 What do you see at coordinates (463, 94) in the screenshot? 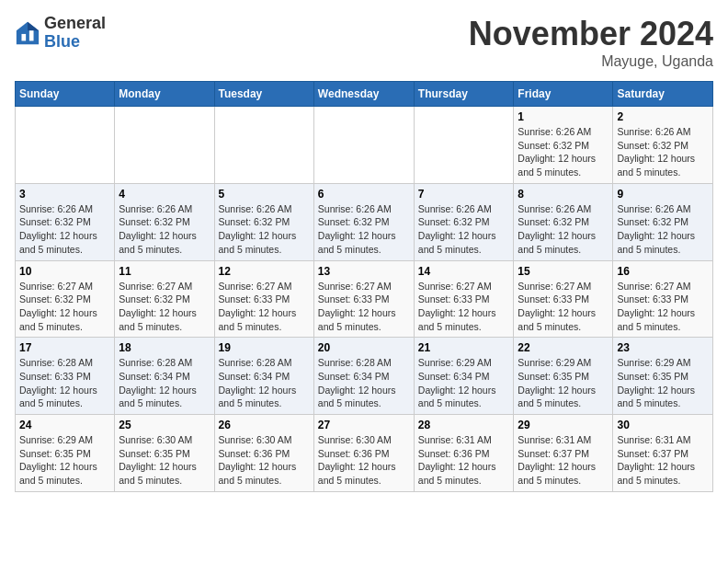
I see `header-thursday: Thursday` at bounding box center [463, 94].